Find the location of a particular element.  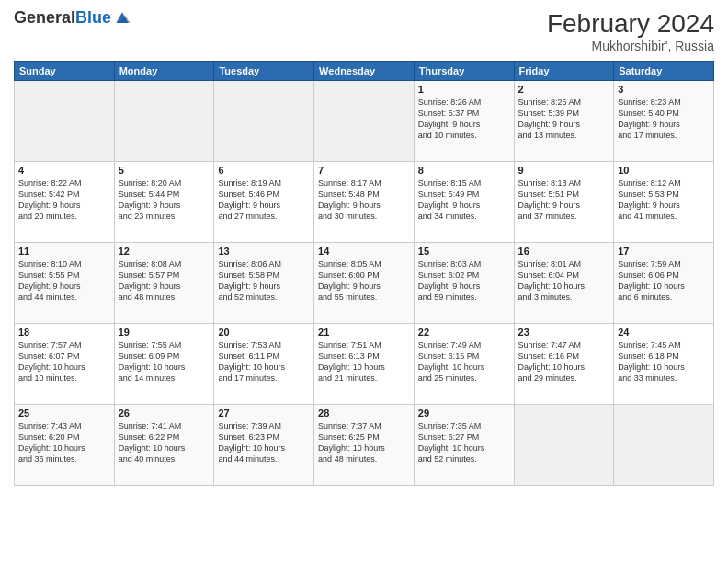

day-number: 25 is located at coordinates (64, 413).